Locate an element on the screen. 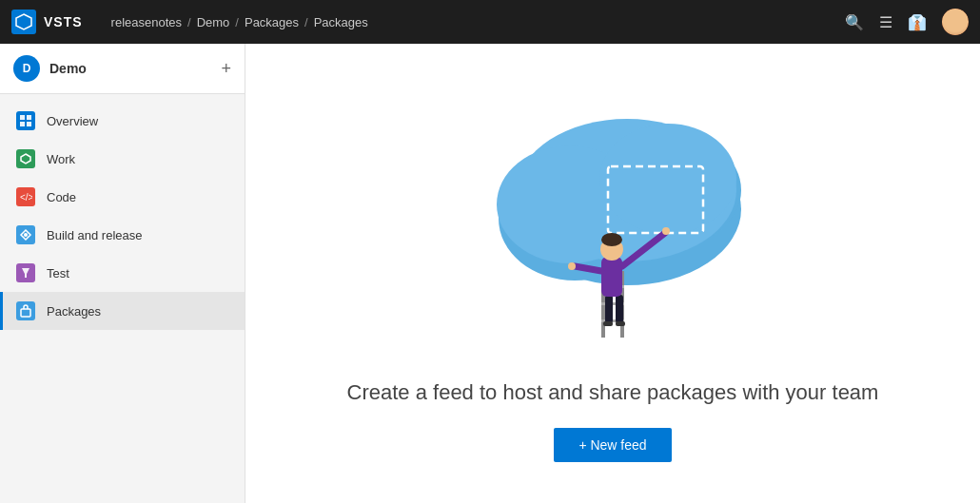 The width and height of the screenshot is (980, 503). breadcrumb-releasenotes: releasenotes is located at coordinates (147, 23).